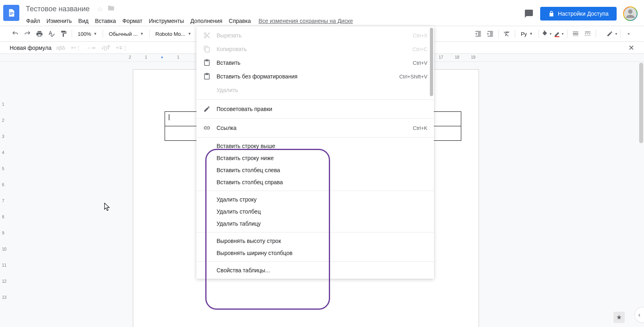 This screenshot has height=327, width=644. Describe the element at coordinates (11, 13) in the screenshot. I see `docs-logo-icon` at that location.